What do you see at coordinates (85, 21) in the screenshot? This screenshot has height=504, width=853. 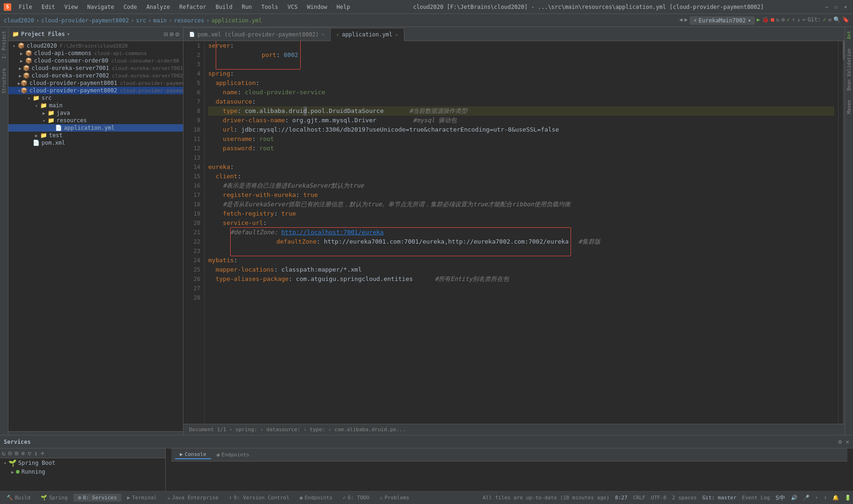 I see `breadcrumb-module: cloud-provider-payment8002` at bounding box center [85, 21].